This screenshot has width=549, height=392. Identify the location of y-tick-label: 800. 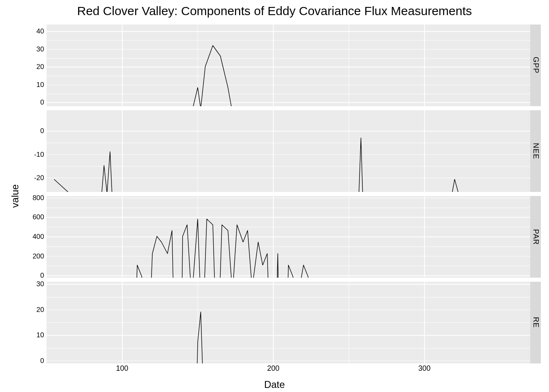
(38, 198).